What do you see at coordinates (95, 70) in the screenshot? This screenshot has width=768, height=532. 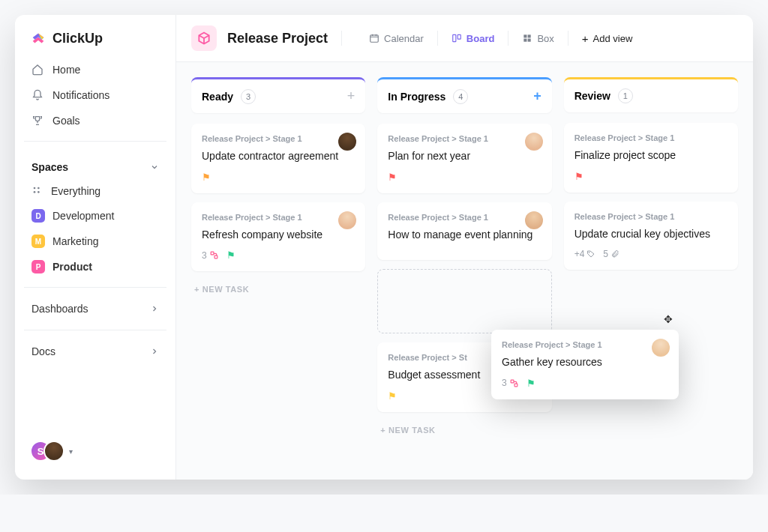 I see `nav-home: Home` at bounding box center [95, 70].